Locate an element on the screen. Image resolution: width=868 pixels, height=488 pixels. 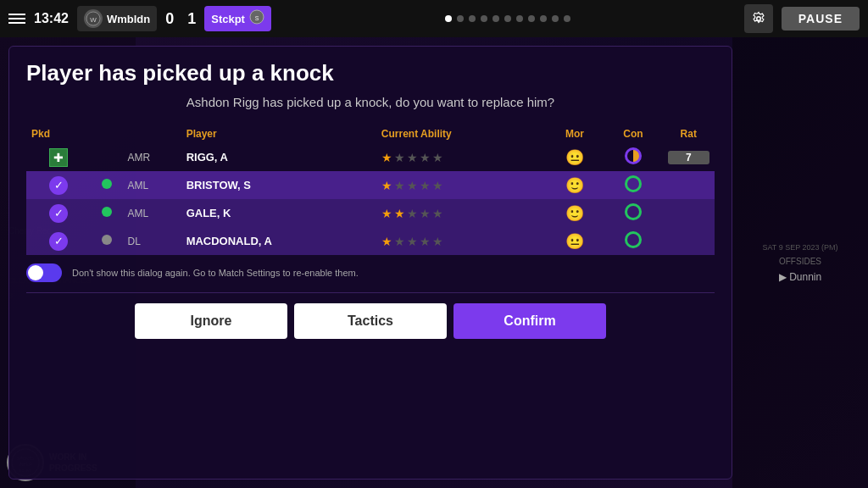
header-ability: Current Ability is located at coordinates (461, 134).